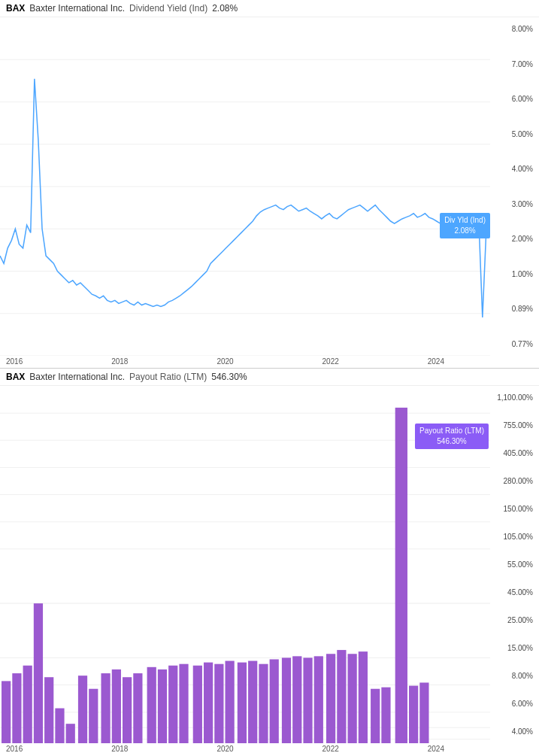  I want to click on y-label-8: 1.00%, so click(513, 274).